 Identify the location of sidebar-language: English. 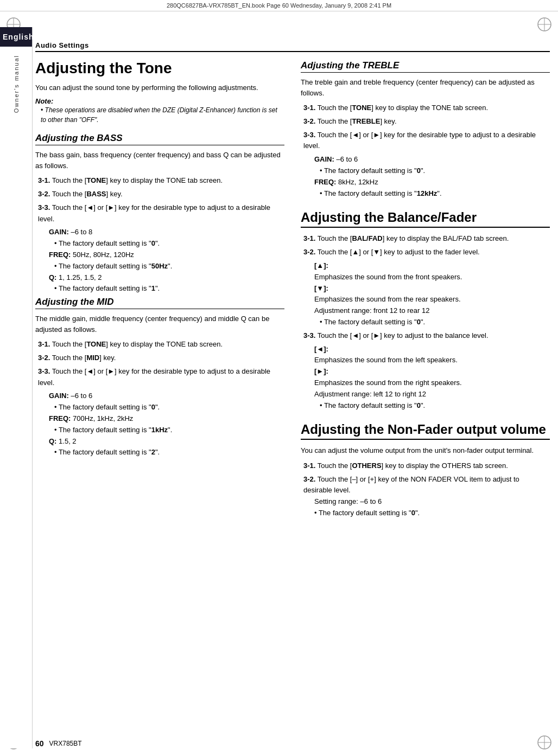
(16, 37).